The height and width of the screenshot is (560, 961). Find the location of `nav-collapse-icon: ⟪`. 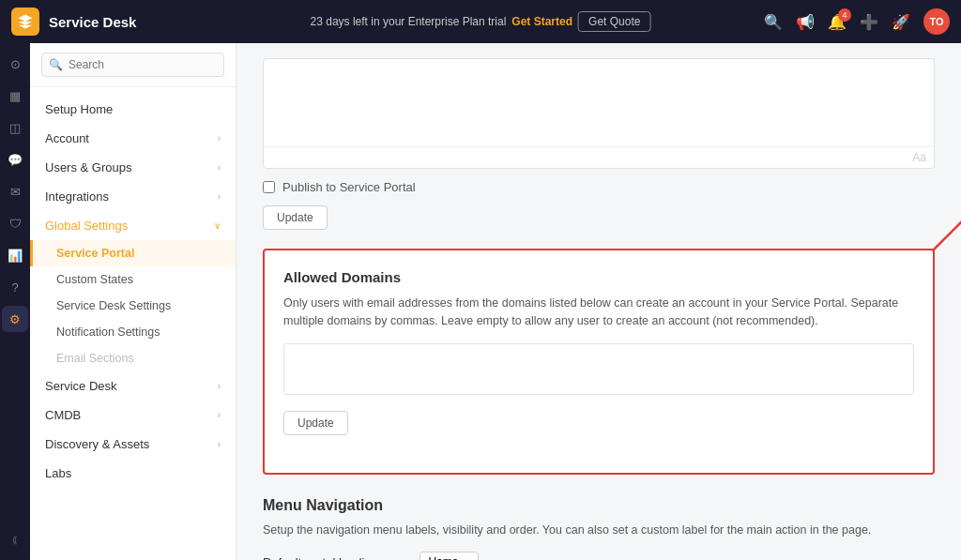

nav-collapse-icon: ⟪ is located at coordinates (15, 544).